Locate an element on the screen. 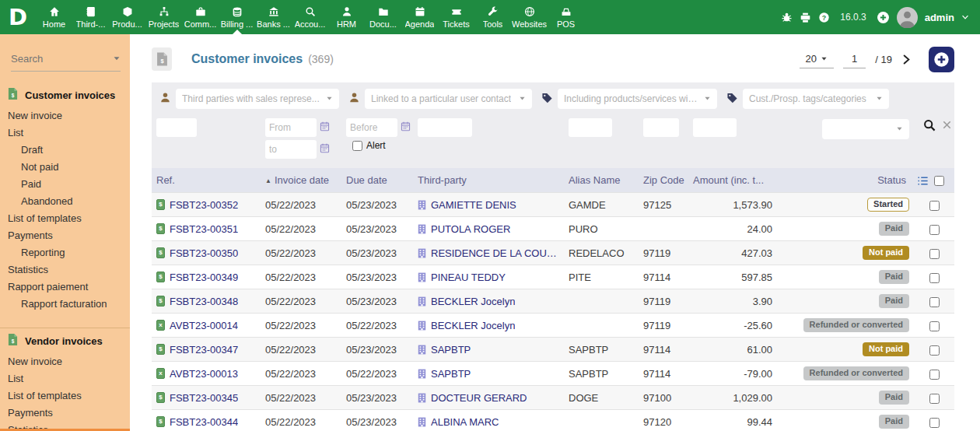 This screenshot has width=980, height=431. top-menu-comm: Comm... is located at coordinates (201, 17).